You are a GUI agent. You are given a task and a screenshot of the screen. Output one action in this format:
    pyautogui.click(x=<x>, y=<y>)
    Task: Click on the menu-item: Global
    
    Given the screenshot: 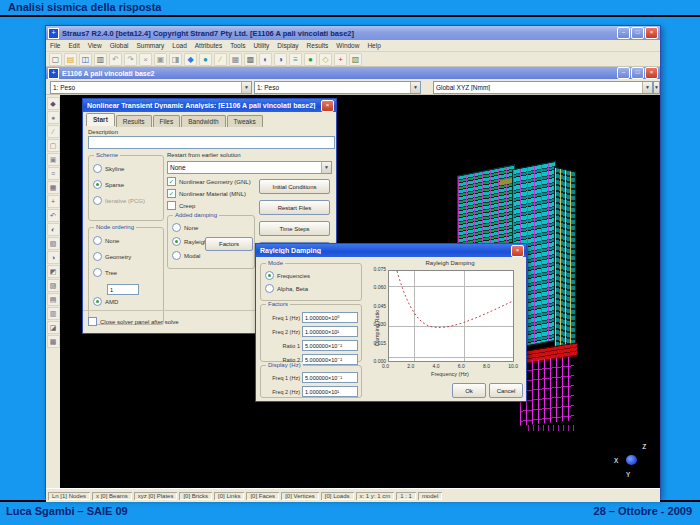 What is the action you would take?
    pyautogui.click(x=120, y=46)
    